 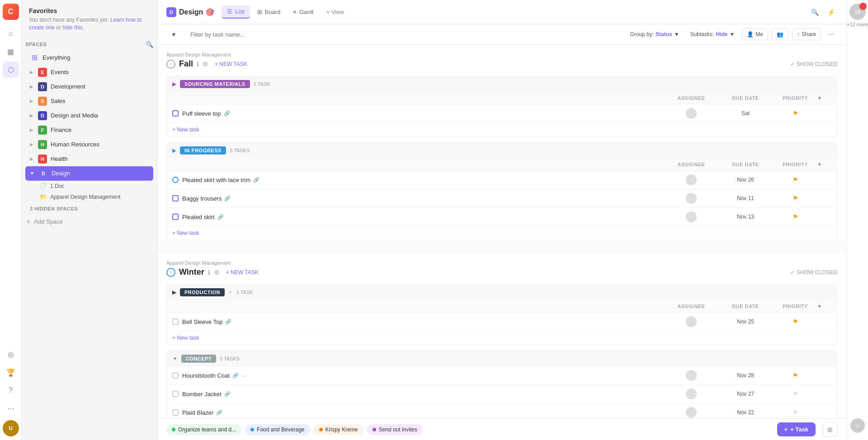 What do you see at coordinates (74, 116) in the screenshot?
I see `sidebar-item-label: Design and Media` at bounding box center [74, 116].